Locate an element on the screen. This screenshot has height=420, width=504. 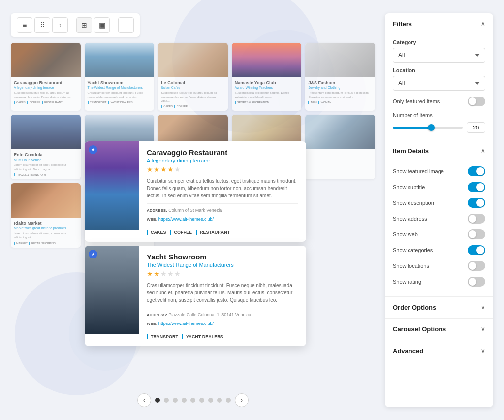
card-web: WEB: https://www.ait-themes.club/ is located at coordinates (222, 219).